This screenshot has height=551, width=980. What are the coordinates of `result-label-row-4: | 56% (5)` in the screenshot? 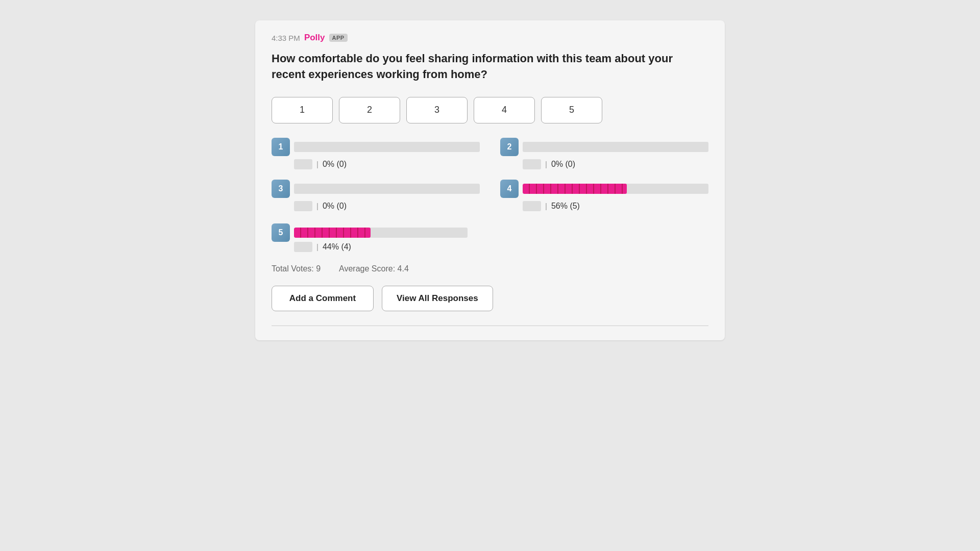 It's located at (604, 206).